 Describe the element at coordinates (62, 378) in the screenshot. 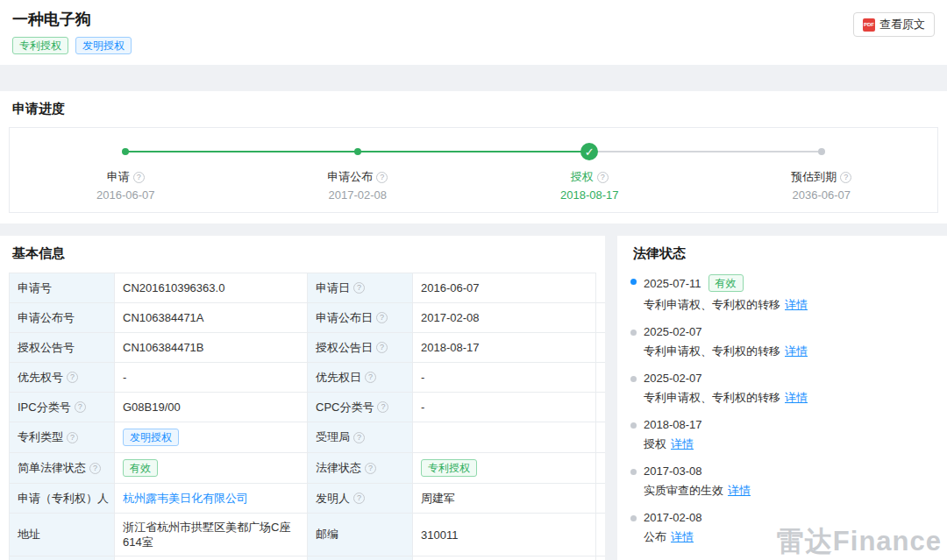

I see `info-label-cell: 优先权号?` at that location.